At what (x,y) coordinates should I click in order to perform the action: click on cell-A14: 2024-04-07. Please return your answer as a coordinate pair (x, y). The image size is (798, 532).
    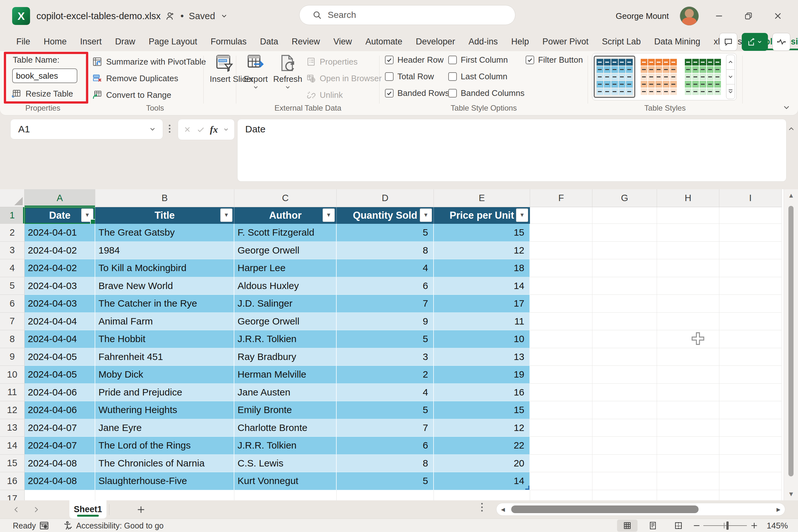
    Looking at the image, I should click on (60, 446).